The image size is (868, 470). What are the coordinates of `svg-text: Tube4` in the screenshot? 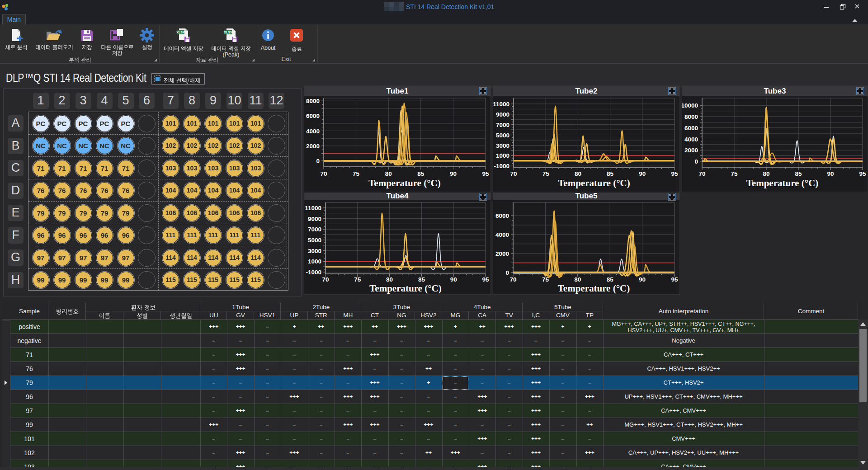 It's located at (398, 196).